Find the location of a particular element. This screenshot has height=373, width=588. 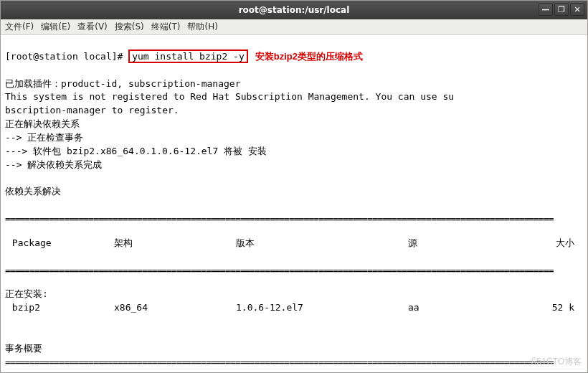

col-size: 大小 is located at coordinates (556, 244).